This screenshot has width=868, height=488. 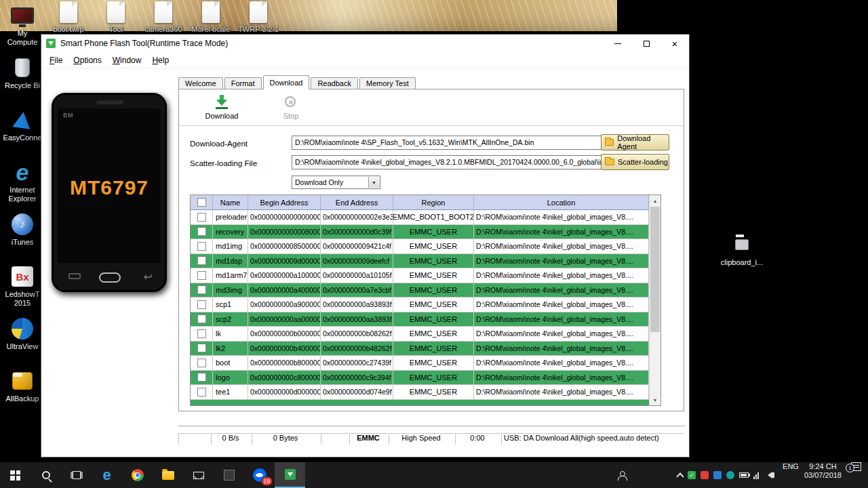 What do you see at coordinates (635, 162) in the screenshot?
I see `scatter-loading-button: Scatter-loading` at bounding box center [635, 162].